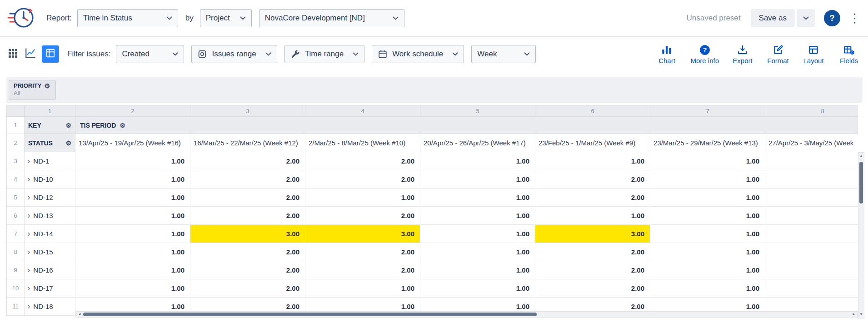 The height and width of the screenshot is (323, 868). Describe the element at coordinates (832, 18) in the screenshot. I see `help-button: ?` at that location.